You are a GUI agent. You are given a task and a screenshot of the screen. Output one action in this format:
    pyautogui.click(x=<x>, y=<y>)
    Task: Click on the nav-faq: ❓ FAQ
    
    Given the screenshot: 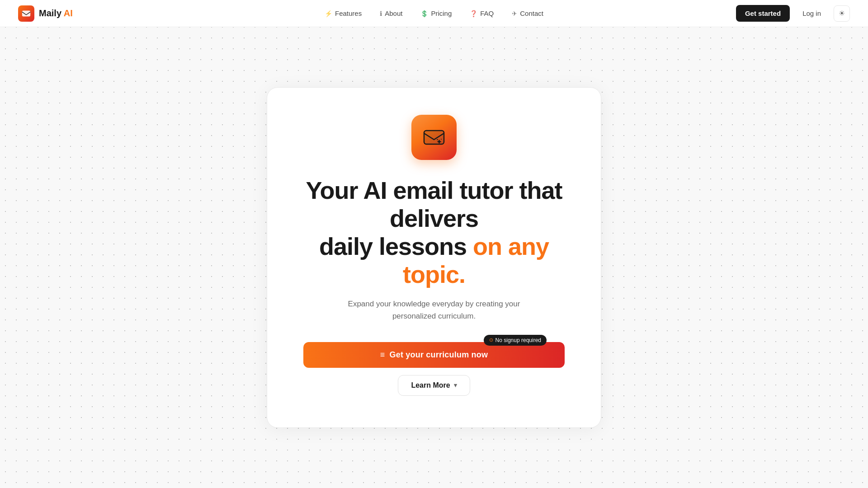 What is the action you would take?
    pyautogui.click(x=482, y=14)
    